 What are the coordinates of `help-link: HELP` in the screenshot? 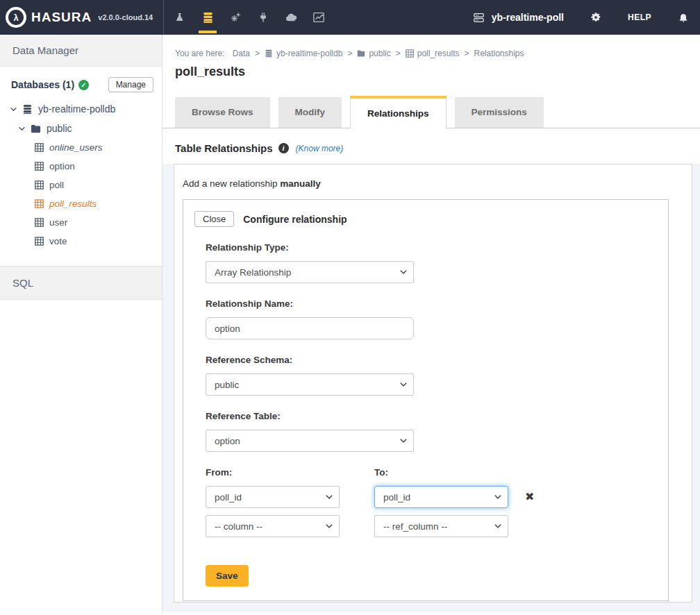 It's located at (640, 17).